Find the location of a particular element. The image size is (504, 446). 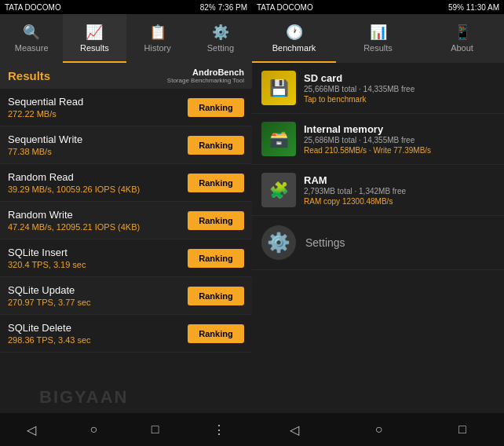

about-icon: 📱 is located at coordinates (462, 32).